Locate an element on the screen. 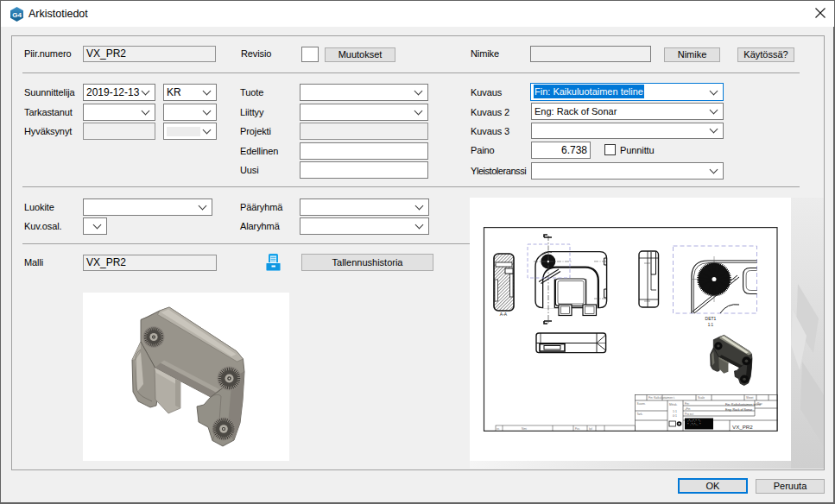  svg-text: Nimi is located at coordinates (524, 429).